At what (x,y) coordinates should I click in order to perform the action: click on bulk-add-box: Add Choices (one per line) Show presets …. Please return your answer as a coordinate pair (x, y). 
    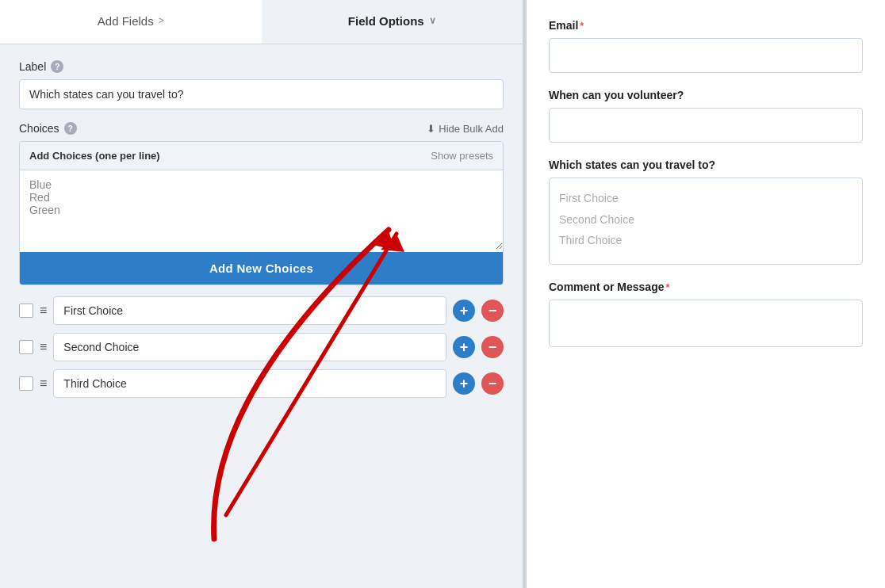
    Looking at the image, I should click on (262, 213).